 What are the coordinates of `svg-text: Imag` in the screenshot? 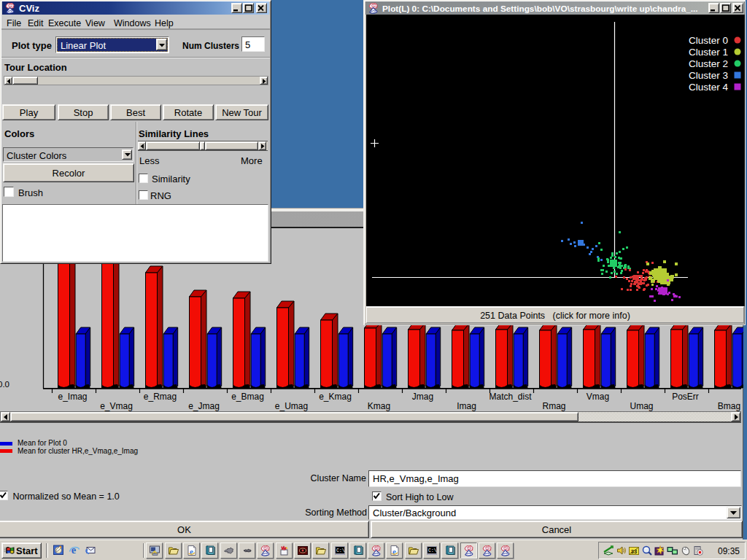 It's located at (467, 406).